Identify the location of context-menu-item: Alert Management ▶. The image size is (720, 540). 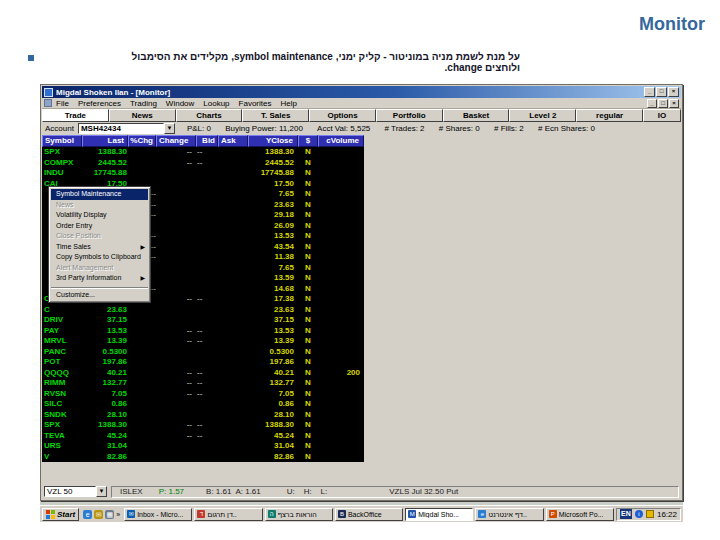
(100, 268).